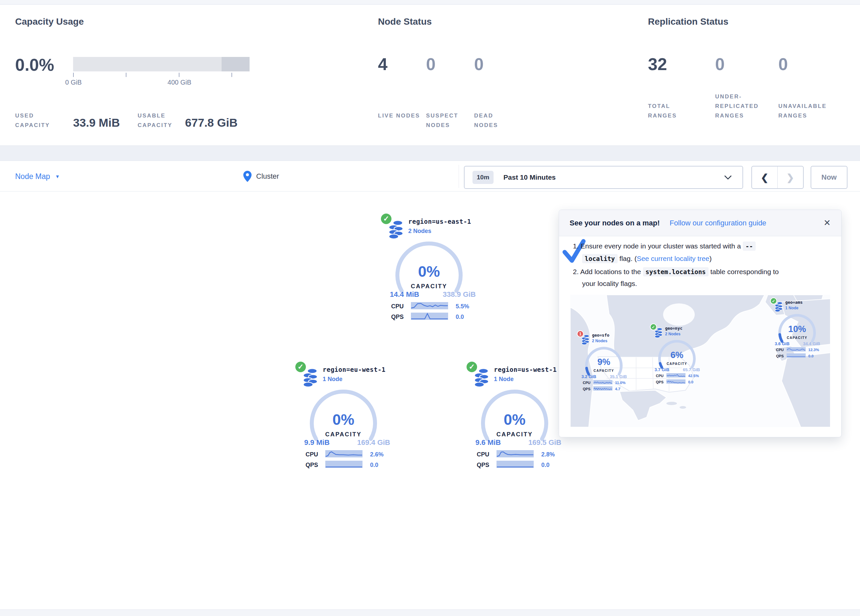 The image size is (860, 616). What do you see at coordinates (711, 259) in the screenshot?
I see `step1-text: )` at bounding box center [711, 259].